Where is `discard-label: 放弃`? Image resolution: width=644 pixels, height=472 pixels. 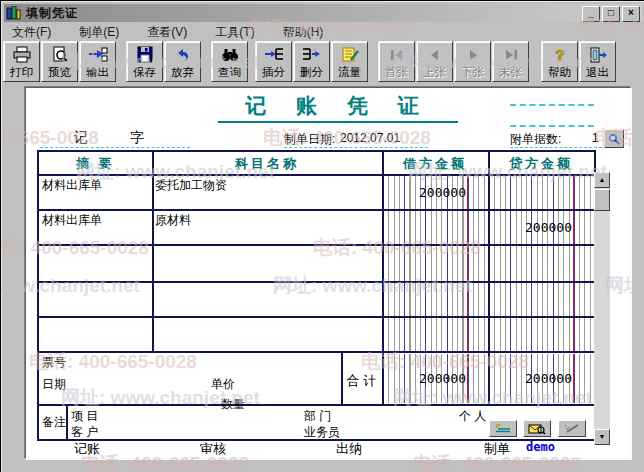 discard-label: 放弃 is located at coordinates (182, 72).